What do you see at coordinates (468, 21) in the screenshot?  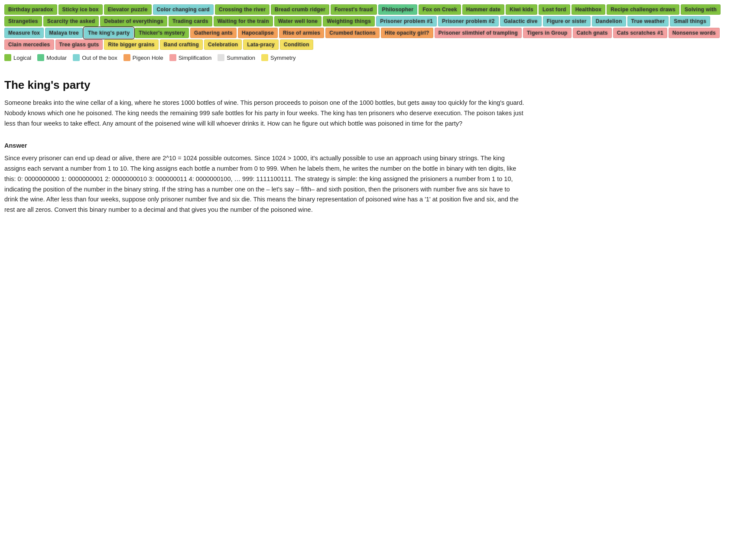 I see `tag-item: Prisoner problem #2` at bounding box center [468, 21].